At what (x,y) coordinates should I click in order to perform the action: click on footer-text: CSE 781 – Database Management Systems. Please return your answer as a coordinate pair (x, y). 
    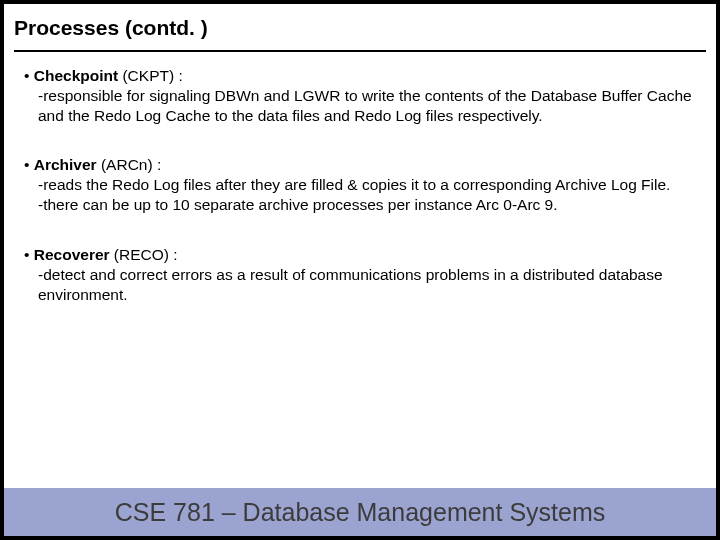
    Looking at the image, I should click on (360, 512).